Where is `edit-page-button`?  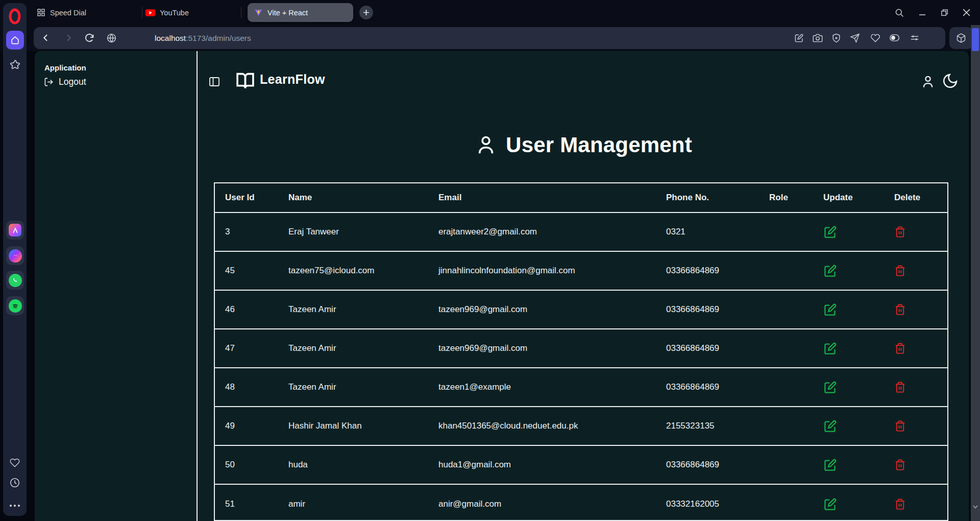
edit-page-button is located at coordinates (799, 38).